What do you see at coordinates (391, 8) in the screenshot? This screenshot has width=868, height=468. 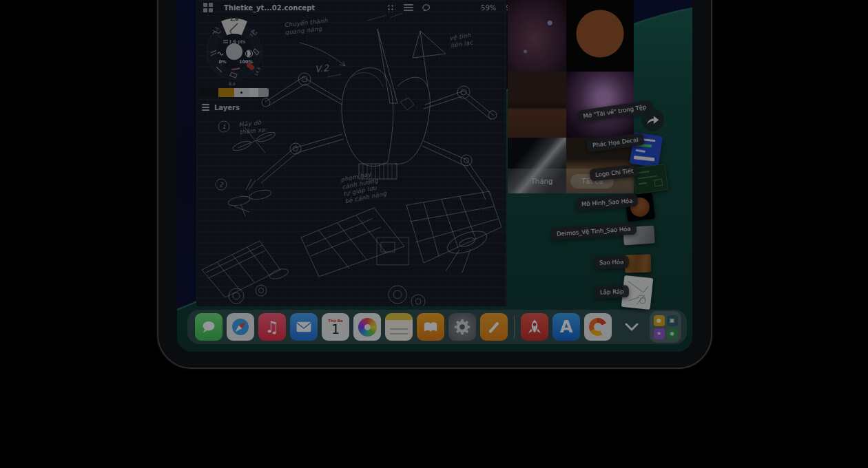 I see `precision-grid-icon` at bounding box center [391, 8].